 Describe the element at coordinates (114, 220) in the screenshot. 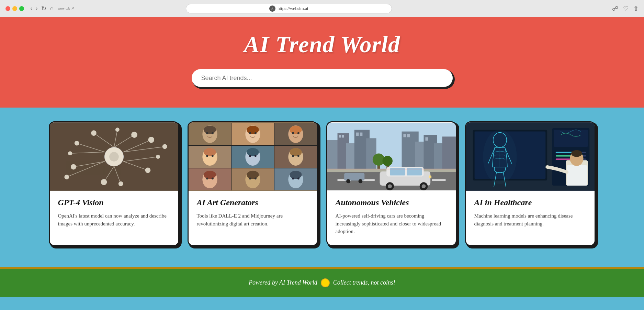

I see `card-text-gpt4: OpenAI's latest model can now analyze an…` at that location.